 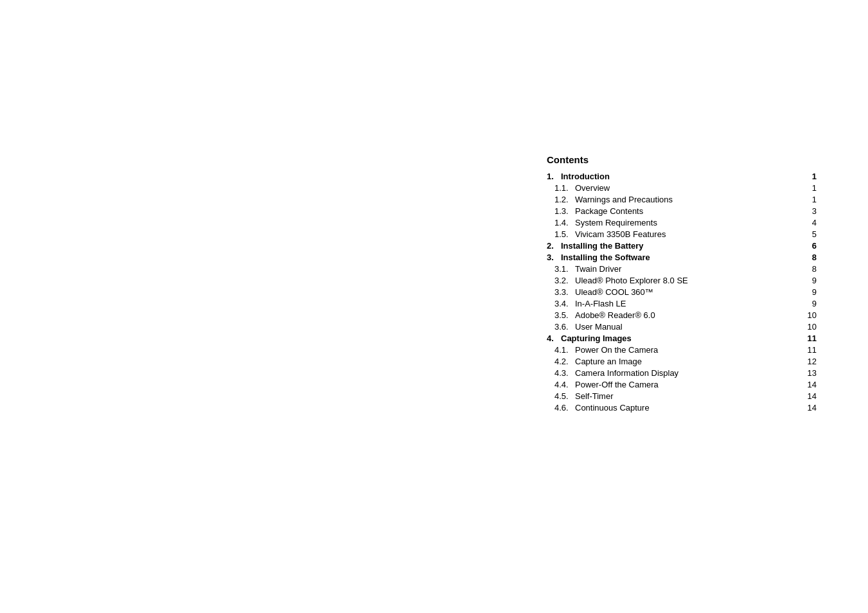 I want to click on sub-1-3-page: 3, so click(x=810, y=211).